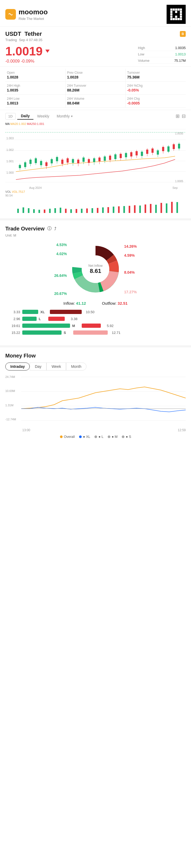  What do you see at coordinates (156, 88) in the screenshot?
I see `stat-24h-pctchg: 24H %Chg -0.05%` at bounding box center [156, 88].